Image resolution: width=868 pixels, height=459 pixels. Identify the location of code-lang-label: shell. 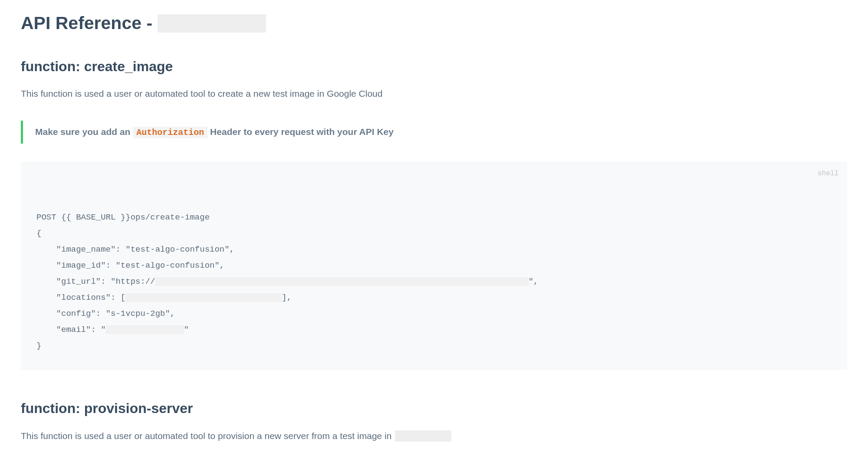
(828, 174).